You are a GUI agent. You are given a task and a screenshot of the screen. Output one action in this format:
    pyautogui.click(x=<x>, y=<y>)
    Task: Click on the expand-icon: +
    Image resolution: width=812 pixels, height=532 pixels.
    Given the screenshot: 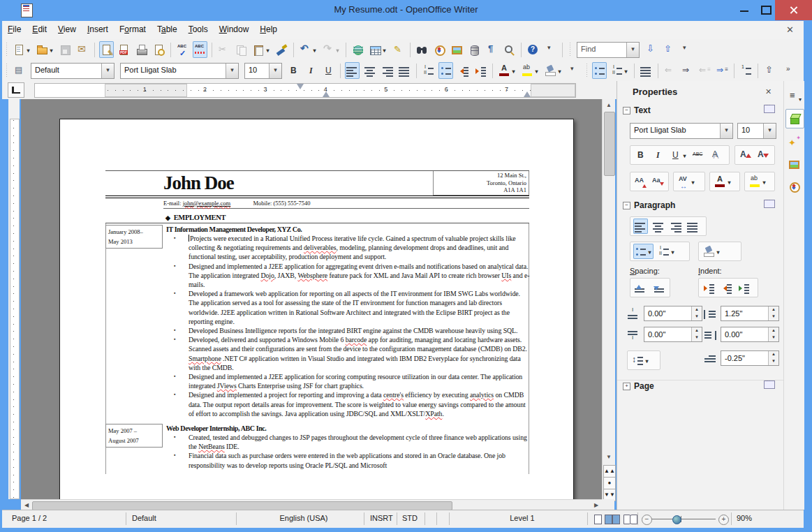 What is the action you would take?
    pyautogui.click(x=627, y=387)
    